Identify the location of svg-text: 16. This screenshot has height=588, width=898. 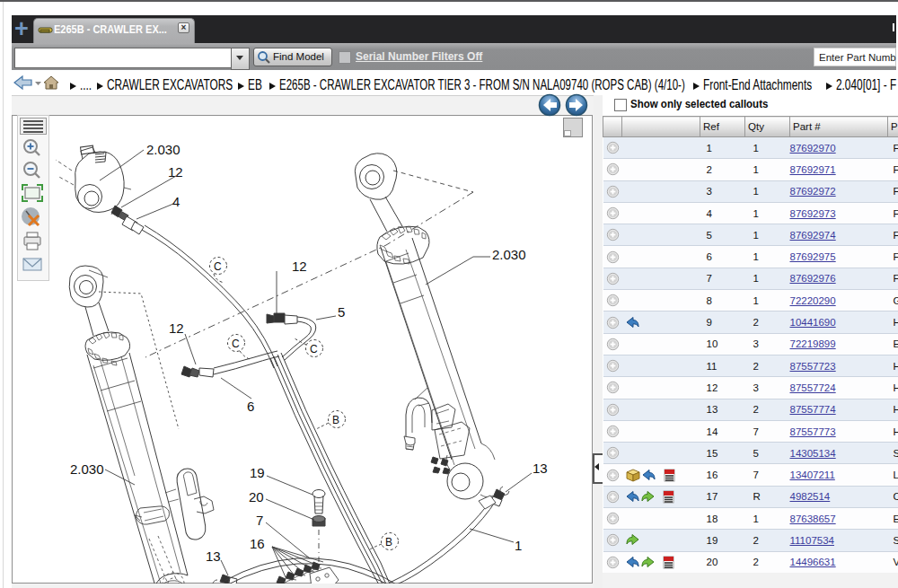
(257, 544).